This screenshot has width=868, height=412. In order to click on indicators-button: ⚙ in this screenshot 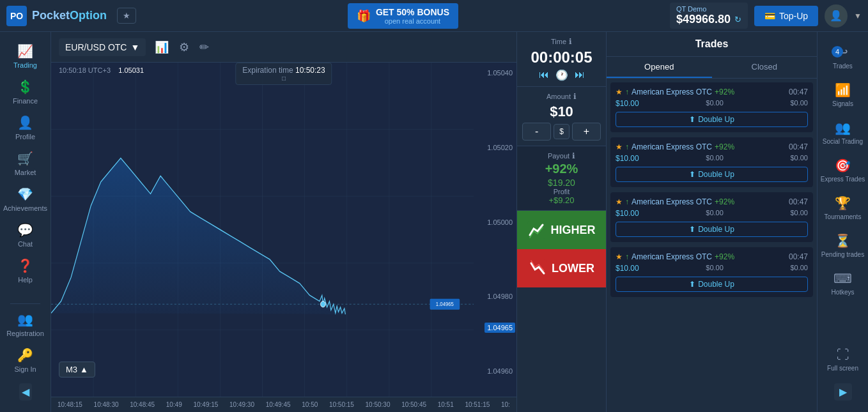, I will do `click(184, 47)`.